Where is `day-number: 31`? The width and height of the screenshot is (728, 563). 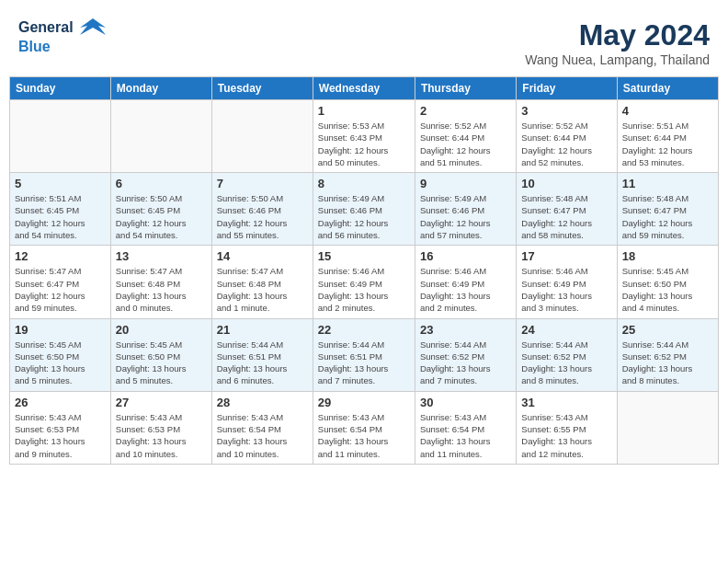 day-number: 31 is located at coordinates (566, 403).